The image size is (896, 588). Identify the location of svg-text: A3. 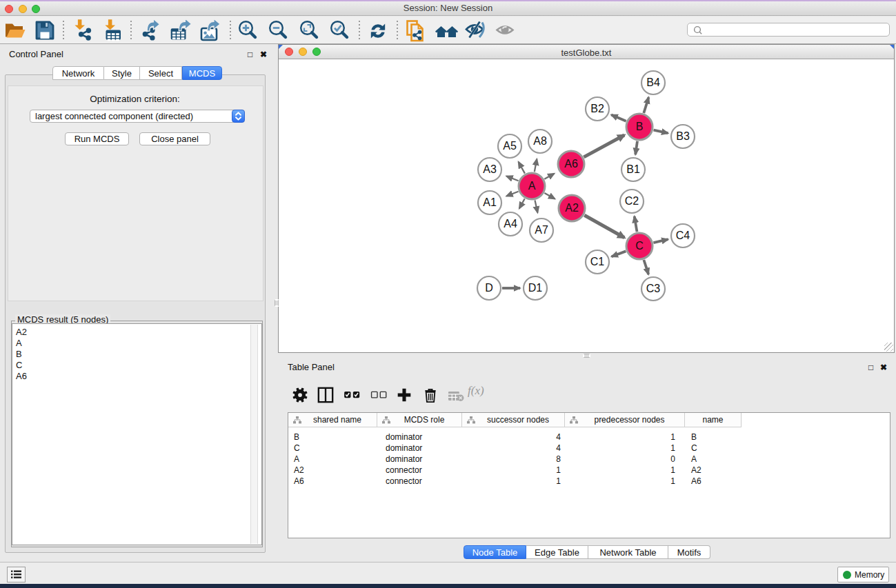
(490, 170).